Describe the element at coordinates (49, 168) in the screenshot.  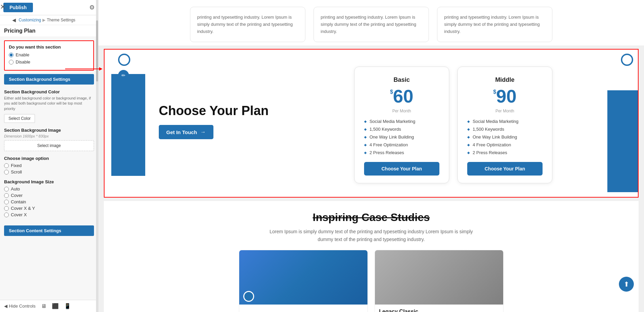
I see `sidebar-content: Do you want this section Enable Disable …` at that location.